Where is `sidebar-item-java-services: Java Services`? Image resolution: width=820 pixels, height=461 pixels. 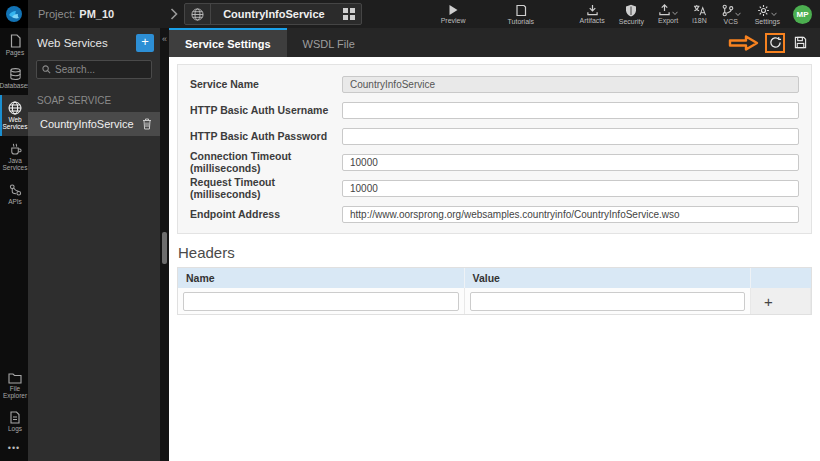
sidebar-item-java-services: Java Services is located at coordinates (14, 156).